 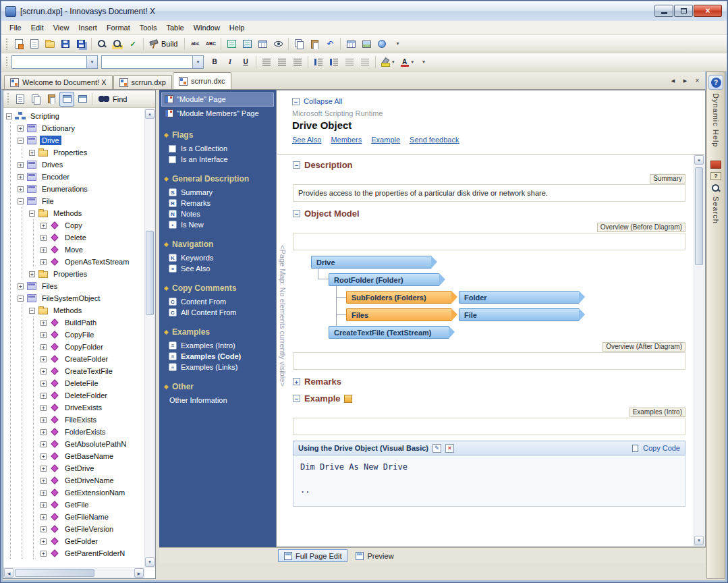 I want to click on tree-row: +CopyFolder, so click(x=74, y=347).